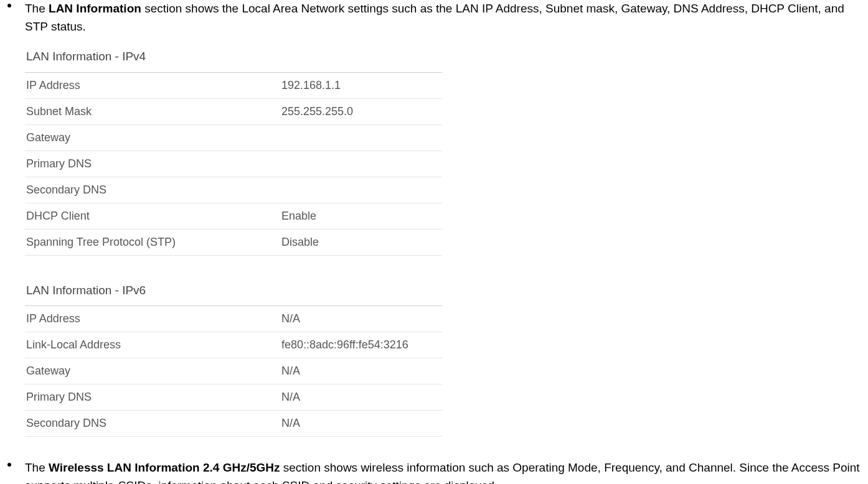  I want to click on ipv4-label: Subnet Mask, so click(153, 111).